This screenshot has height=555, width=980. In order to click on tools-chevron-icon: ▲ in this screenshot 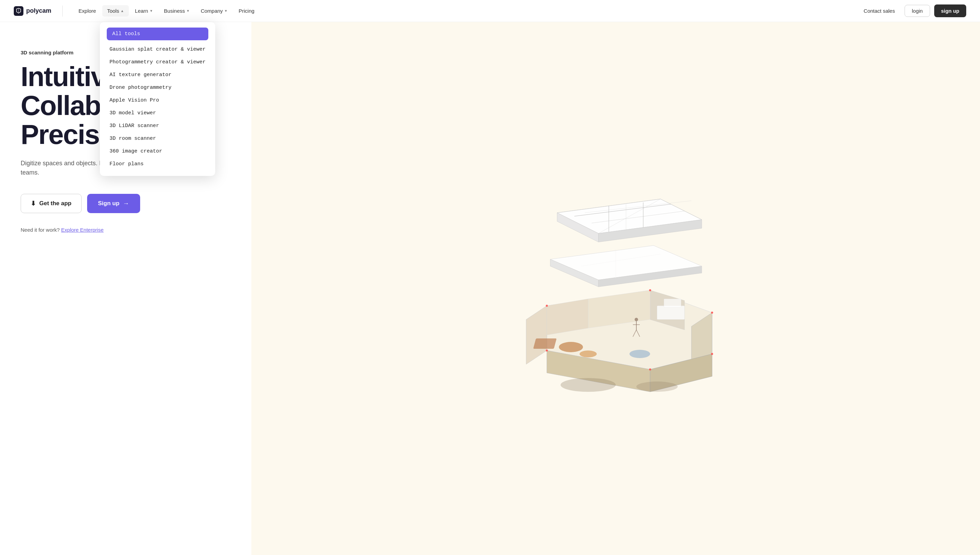, I will do `click(122, 11)`.